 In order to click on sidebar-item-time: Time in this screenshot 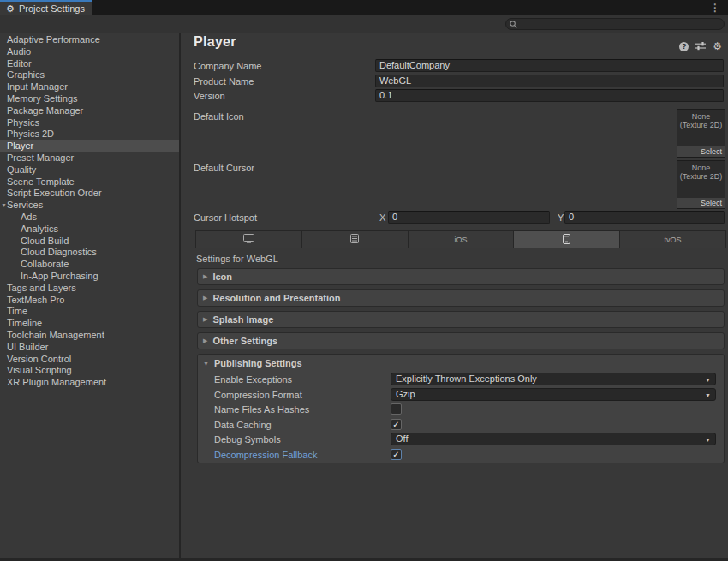, I will do `click(89, 312)`.